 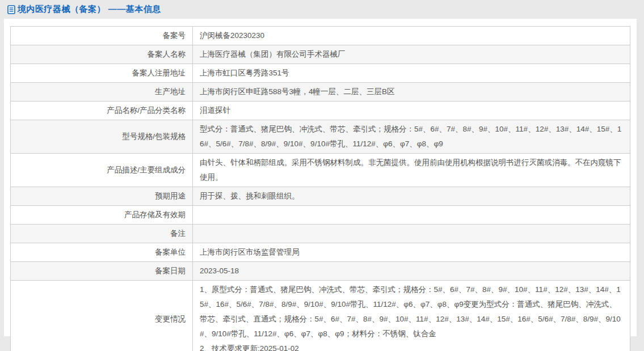 What do you see at coordinates (102, 170) in the screenshot?
I see `label-product-description: 产品描述/主要组成成分` at bounding box center [102, 170].